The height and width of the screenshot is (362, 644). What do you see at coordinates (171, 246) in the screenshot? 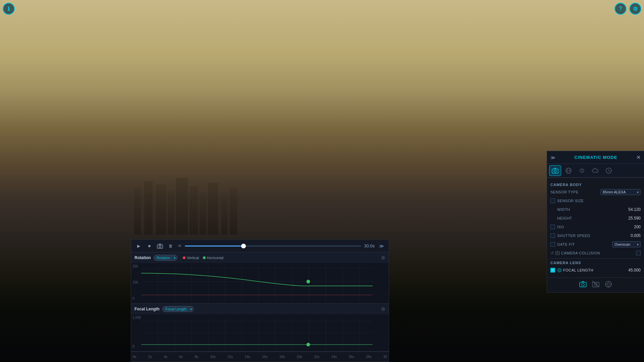
I see `delete-button: 🗑` at bounding box center [171, 246].